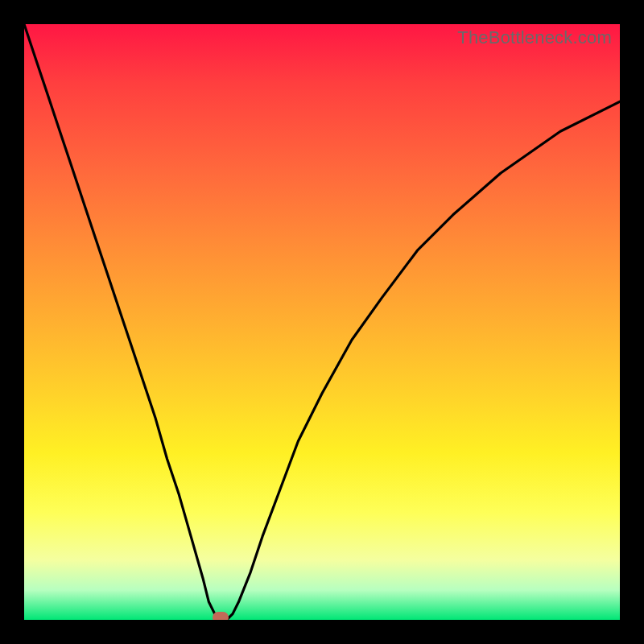 Image resolution: width=644 pixels, height=644 pixels. I want to click on watermark-text: TheBottleneck.com, so click(535, 38).